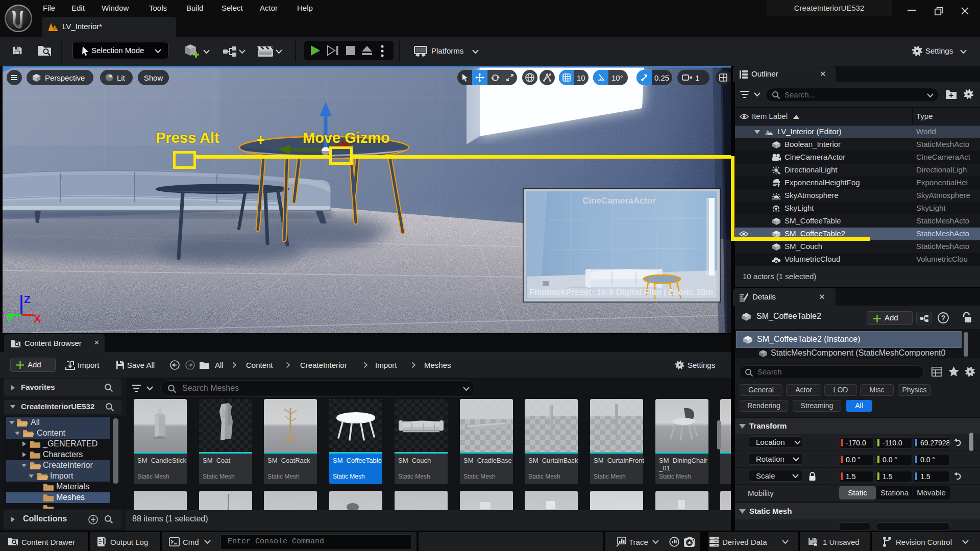  What do you see at coordinates (28, 299) in the screenshot?
I see `svg-text: Z` at bounding box center [28, 299].